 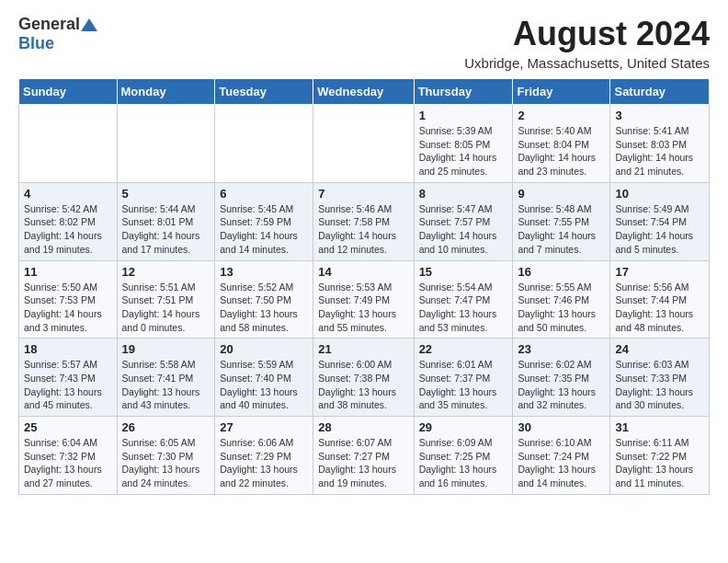 What do you see at coordinates (68, 92) in the screenshot?
I see `column-header-sunday: Sunday` at bounding box center [68, 92].